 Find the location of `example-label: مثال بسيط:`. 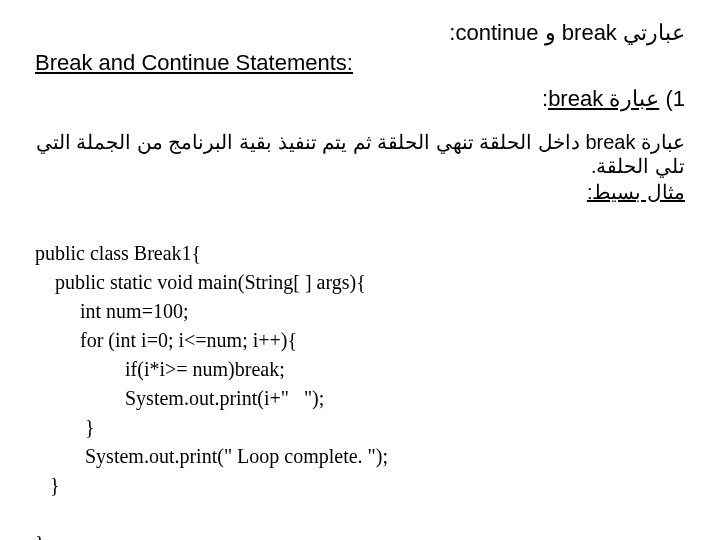

example-label: مثال بسيط: is located at coordinates (360, 192).